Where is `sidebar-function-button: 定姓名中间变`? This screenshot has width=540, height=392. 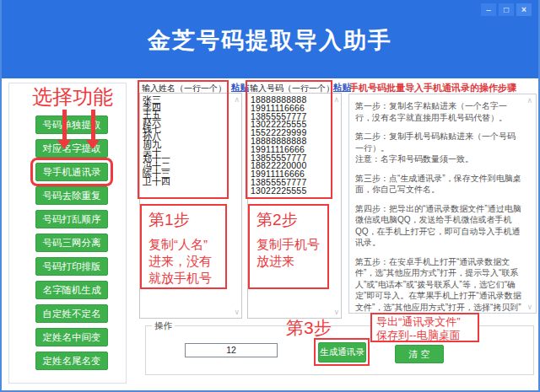
sidebar-function-button: 定姓名中间变 is located at coordinates (72, 337).